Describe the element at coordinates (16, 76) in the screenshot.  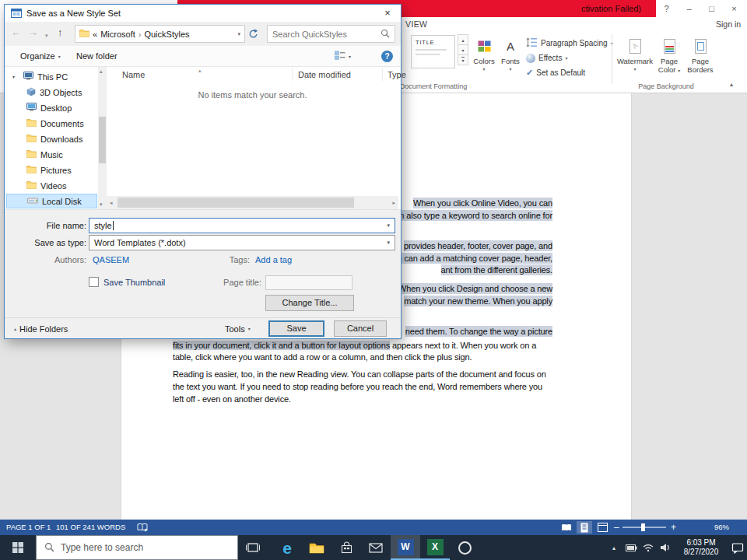
I see `expander-icon: ▾` at that location.